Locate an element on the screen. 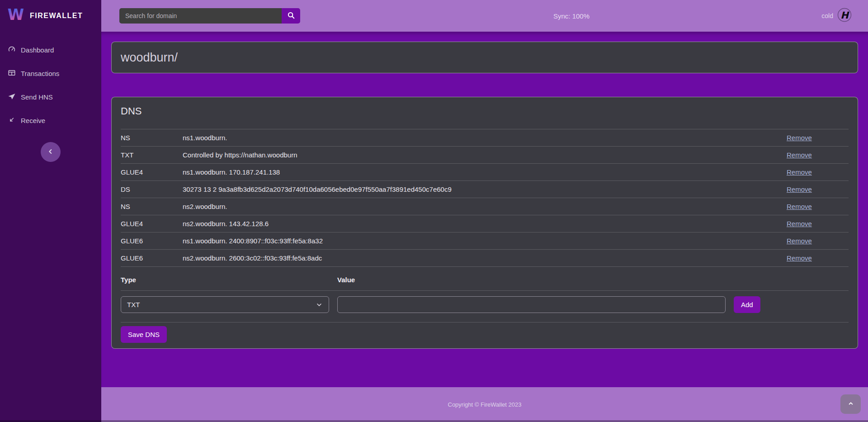 The height and width of the screenshot is (422, 868). sidebar-item-label: Receive is located at coordinates (33, 120).